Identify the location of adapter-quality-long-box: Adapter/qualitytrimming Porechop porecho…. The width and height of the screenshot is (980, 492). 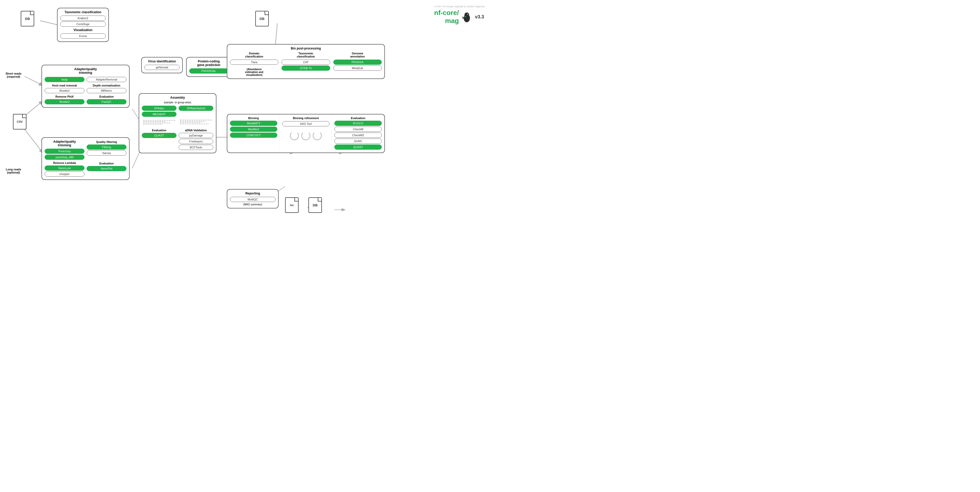
(86, 159).